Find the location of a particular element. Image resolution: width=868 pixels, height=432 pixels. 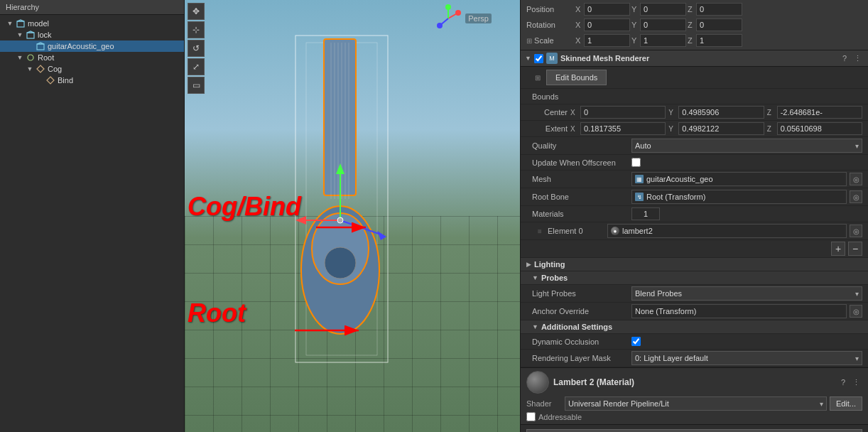

root-bone-select-button: ◎ is located at coordinates (856, 197).